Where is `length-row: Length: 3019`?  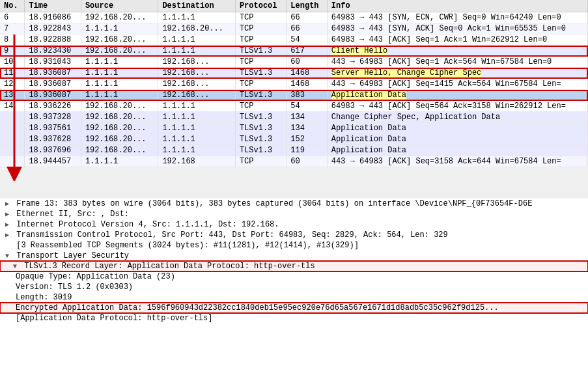 length-row: Length: 3019 is located at coordinates (294, 297).